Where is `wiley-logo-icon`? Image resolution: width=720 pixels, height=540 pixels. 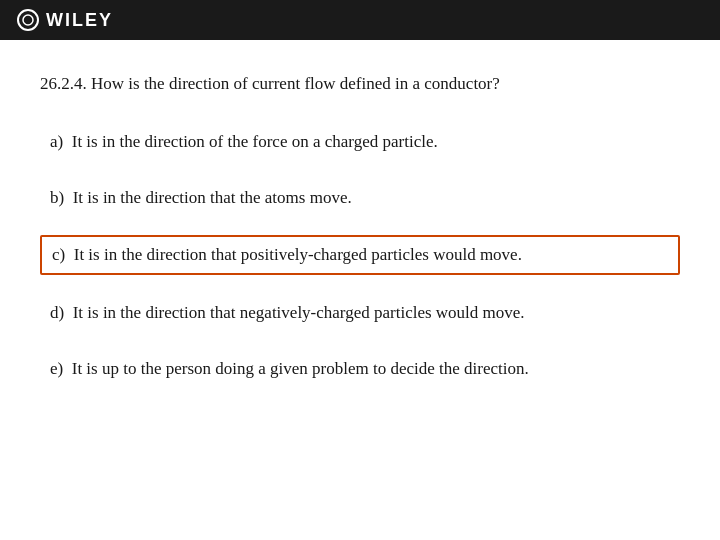 wiley-logo-icon is located at coordinates (28, 20).